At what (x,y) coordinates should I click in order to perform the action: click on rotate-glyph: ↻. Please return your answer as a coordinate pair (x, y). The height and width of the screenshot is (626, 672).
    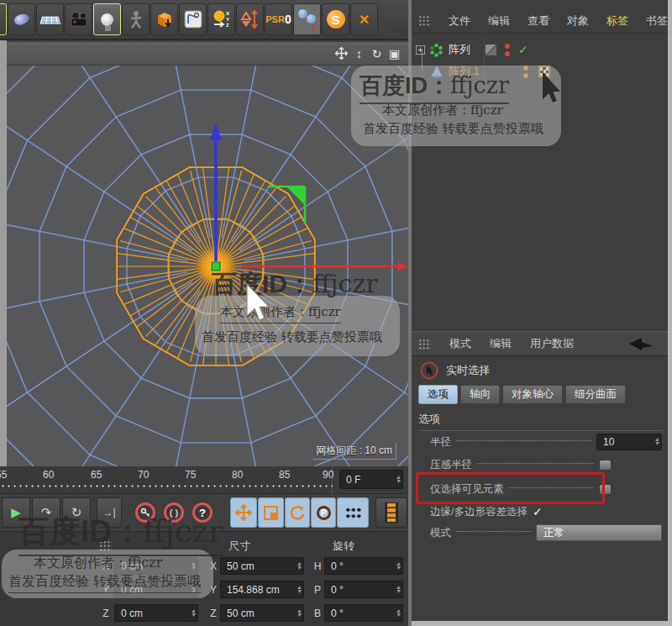
    Looking at the image, I should click on (377, 54).